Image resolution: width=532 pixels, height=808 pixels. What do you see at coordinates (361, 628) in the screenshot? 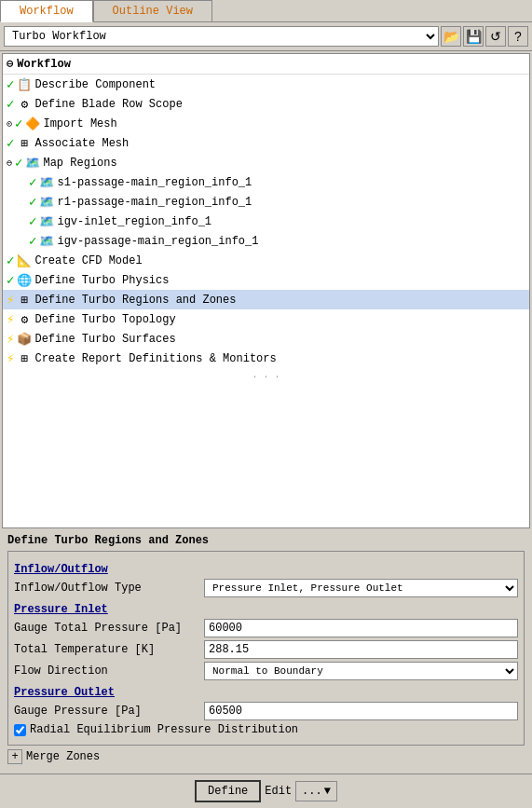
I see `gauge-total-input` at bounding box center [361, 628].